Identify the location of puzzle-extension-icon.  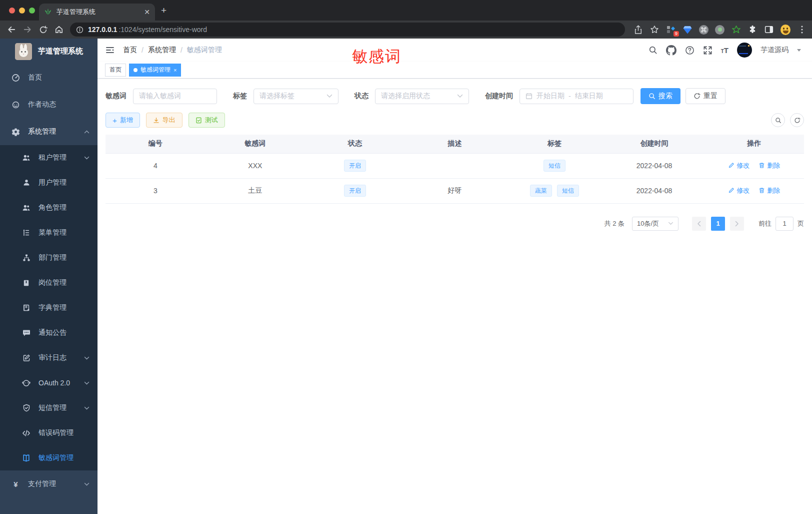
(752, 30).